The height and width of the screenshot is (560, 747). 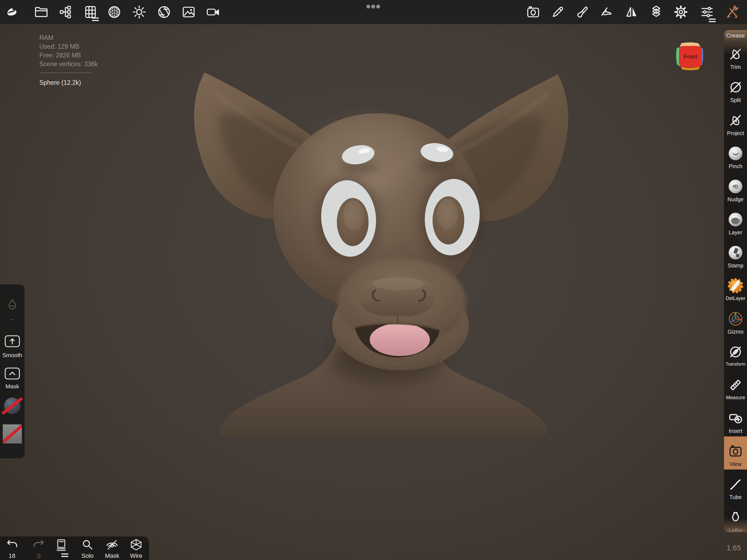 What do you see at coordinates (164, 12) in the screenshot?
I see `postprocess-aperture-icon` at bounding box center [164, 12].